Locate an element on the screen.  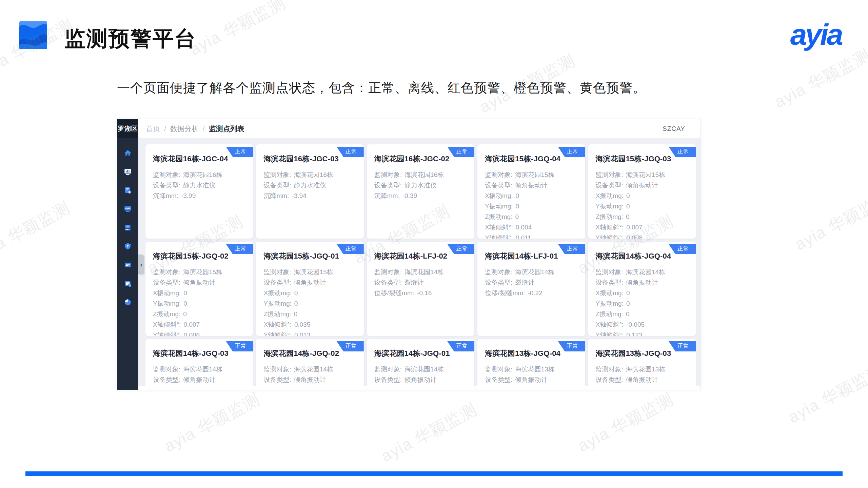
card-notes-icon is located at coordinates (128, 265).